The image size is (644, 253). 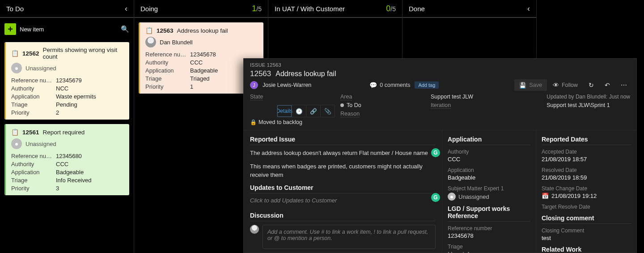 I want to click on wip-count: 1/5, so click(x=257, y=9).